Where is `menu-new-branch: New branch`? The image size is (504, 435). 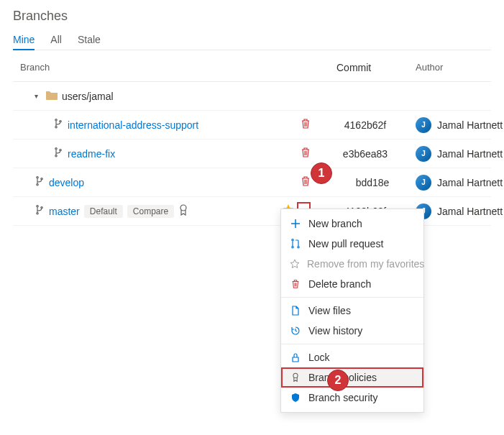
menu-new-branch: New branch is located at coordinates (352, 224).